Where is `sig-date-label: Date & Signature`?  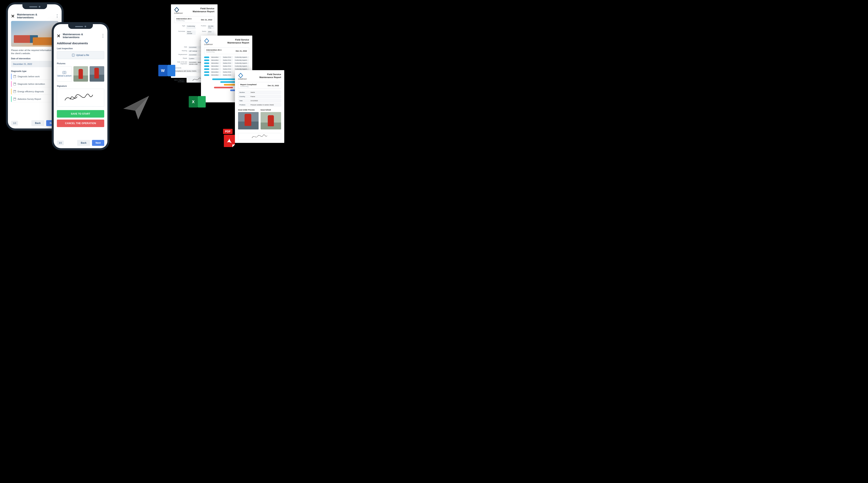
sig-date-label: Date & Signature is located at coordinates (179, 80).